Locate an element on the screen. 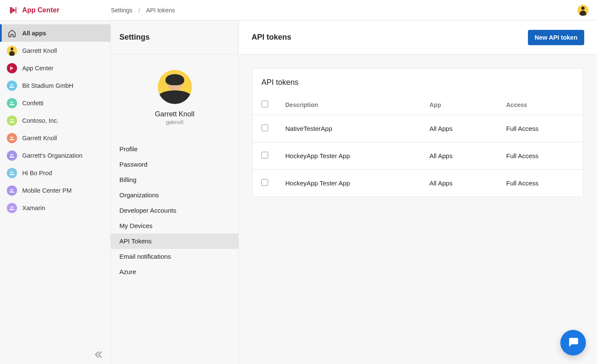 The height and width of the screenshot is (364, 597). sidebar-item-label: Hi Bo Prod is located at coordinates (37, 173).